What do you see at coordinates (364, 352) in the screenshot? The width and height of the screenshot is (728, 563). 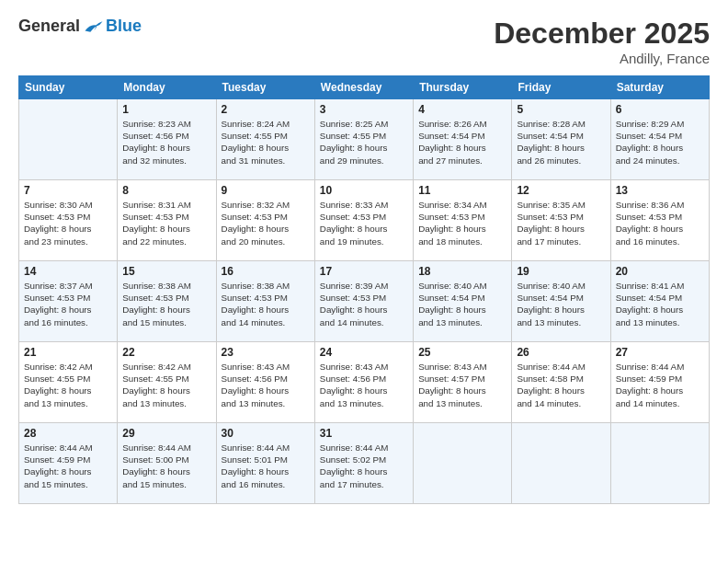 I see `day-number: 24` at bounding box center [364, 352].